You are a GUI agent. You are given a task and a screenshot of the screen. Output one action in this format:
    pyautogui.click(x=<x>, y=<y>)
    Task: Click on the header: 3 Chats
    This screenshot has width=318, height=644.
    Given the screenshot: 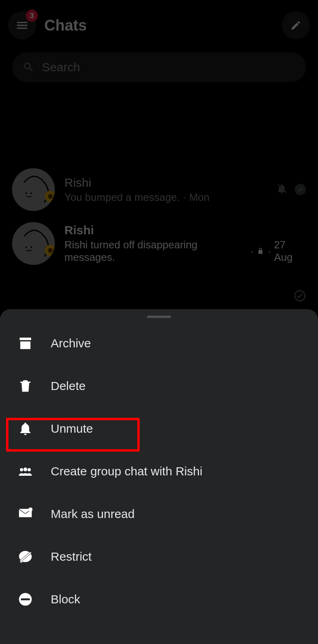 What is the action you would take?
    pyautogui.click(x=159, y=24)
    